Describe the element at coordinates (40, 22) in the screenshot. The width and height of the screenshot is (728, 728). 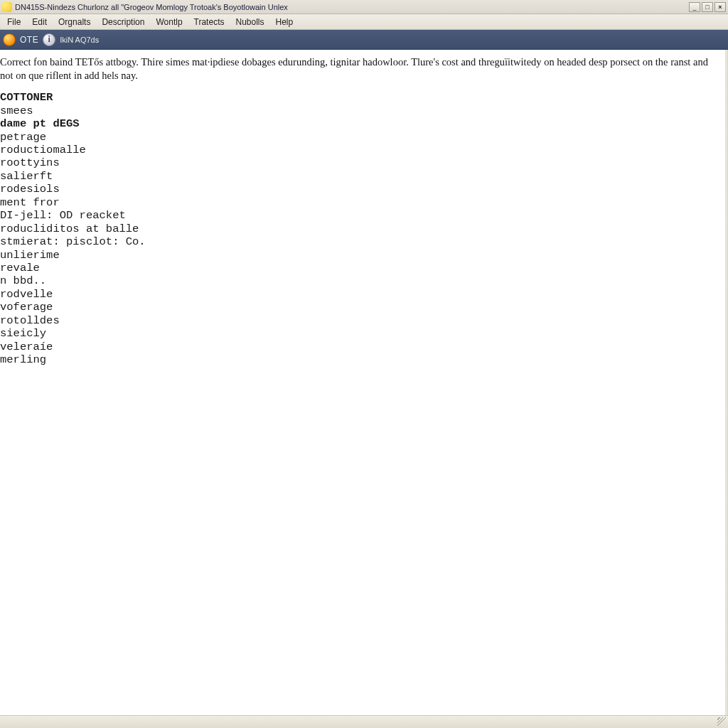
I see `menu-edit: Edit` at that location.